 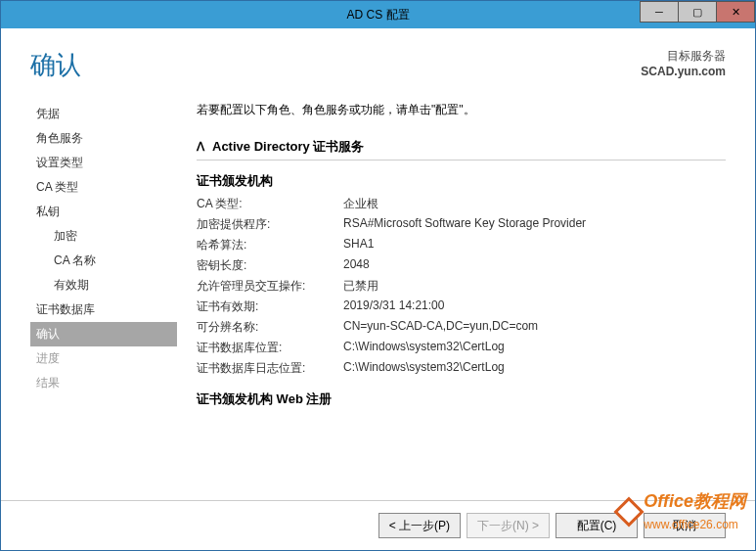 I want to click on target-server-name: SCAD.yun.com, so click(x=683, y=71).